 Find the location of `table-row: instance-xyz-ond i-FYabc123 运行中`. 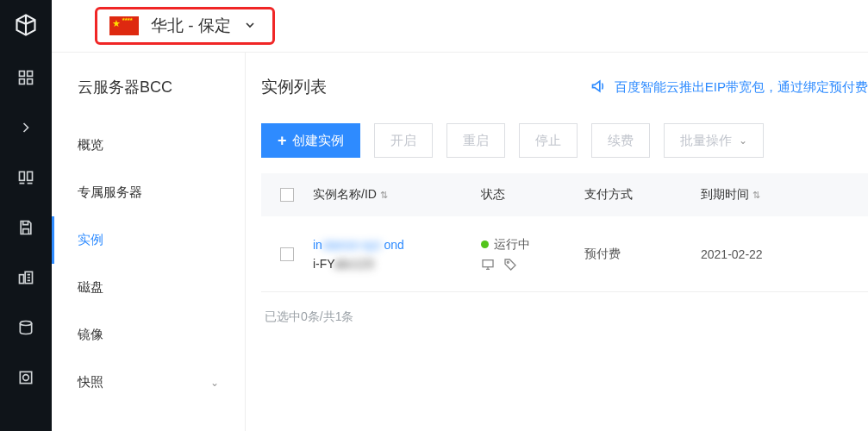

table-row: instance-xyz-ond i-FYabc123 运行中 is located at coordinates (565, 254).